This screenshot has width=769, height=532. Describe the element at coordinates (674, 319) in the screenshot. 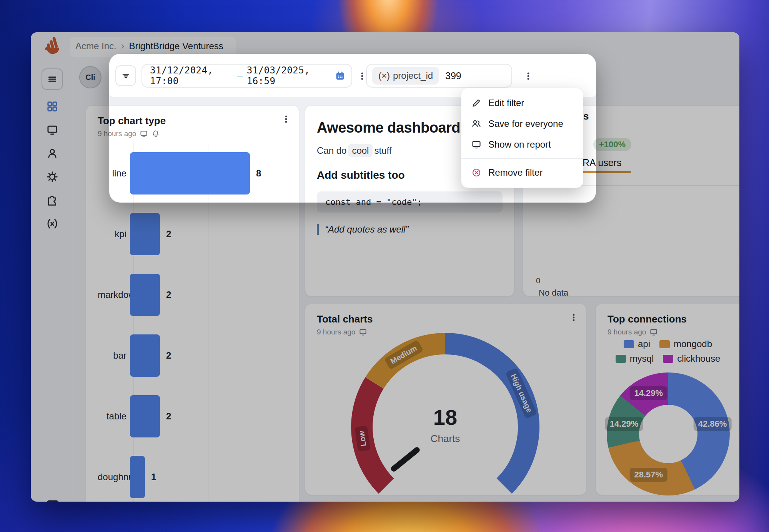

I see `card-title: Top connections` at that location.